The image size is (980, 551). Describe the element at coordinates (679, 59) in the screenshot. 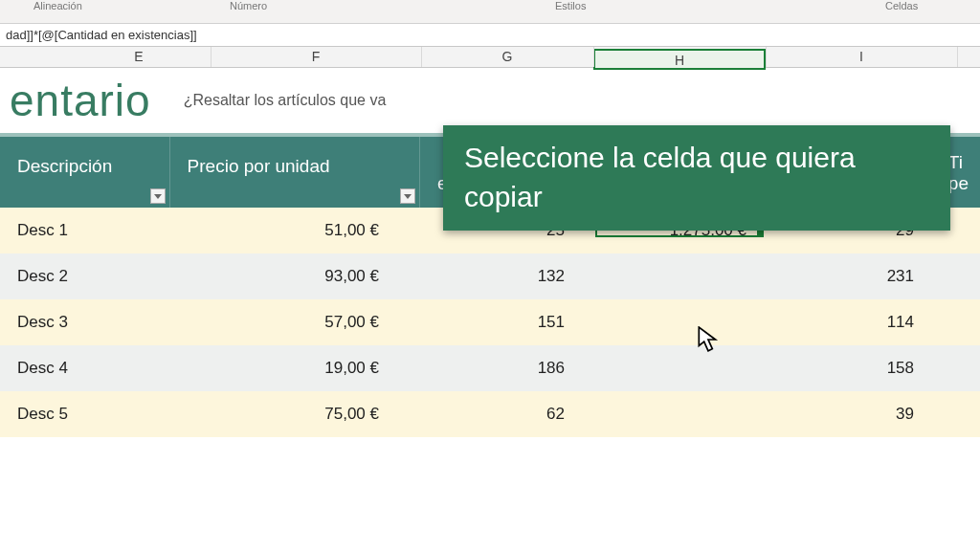

I see `col-header-h: H` at that location.